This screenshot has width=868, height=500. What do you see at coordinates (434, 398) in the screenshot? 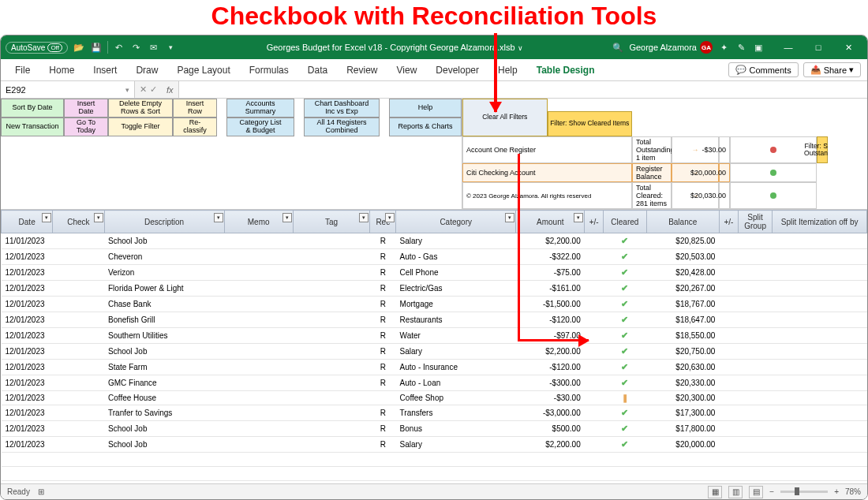
I see `table-row: 12/01/2023Coffee HouseCoffee Shop-$30.00…` at bounding box center [434, 398].